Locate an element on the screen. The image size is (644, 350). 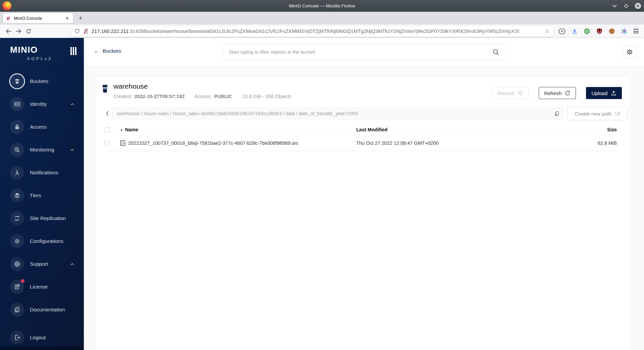
menu-hamburger-icon is located at coordinates (636, 31).